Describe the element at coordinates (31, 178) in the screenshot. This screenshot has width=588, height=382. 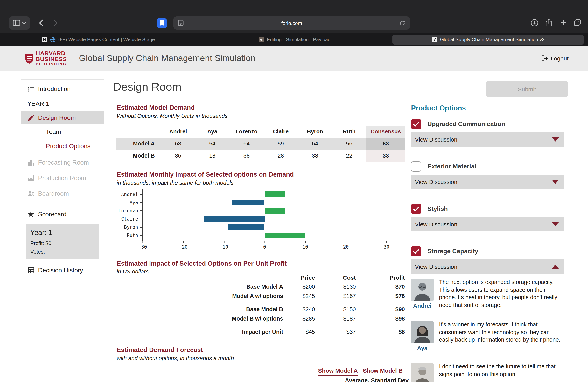
I see `factory-icon` at that location.